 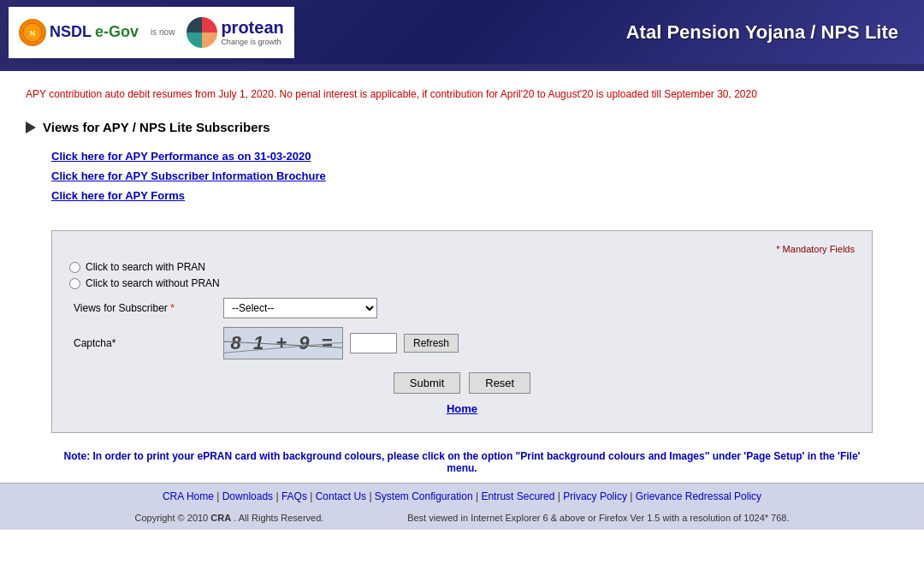 I want to click on link-apy-performance: Click here for APY Performance as on 31-…, so click(x=462, y=156).